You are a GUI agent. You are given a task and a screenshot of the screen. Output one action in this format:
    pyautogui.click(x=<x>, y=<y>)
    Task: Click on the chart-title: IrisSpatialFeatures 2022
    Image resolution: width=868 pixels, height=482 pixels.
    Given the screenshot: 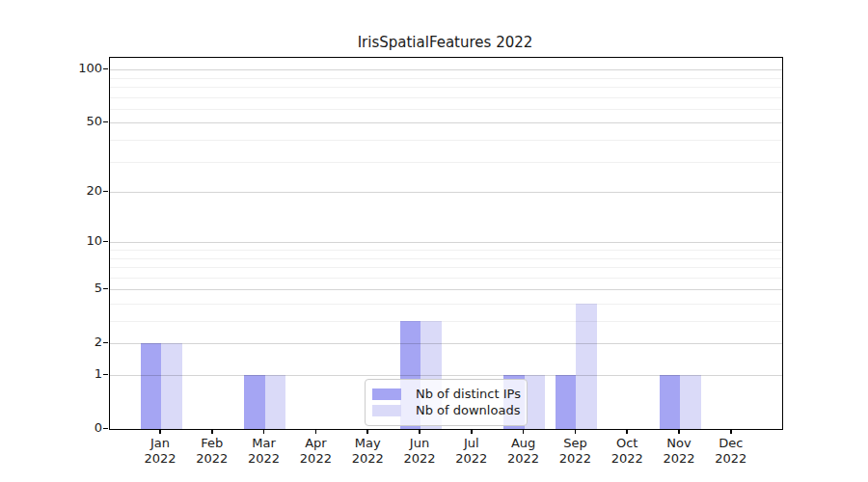 What is the action you would take?
    pyautogui.click(x=446, y=42)
    